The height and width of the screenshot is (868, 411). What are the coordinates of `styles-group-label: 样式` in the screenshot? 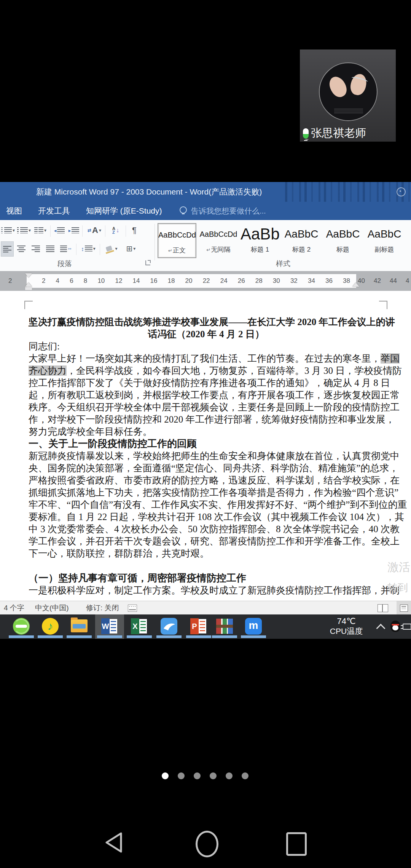 It's located at (283, 264).